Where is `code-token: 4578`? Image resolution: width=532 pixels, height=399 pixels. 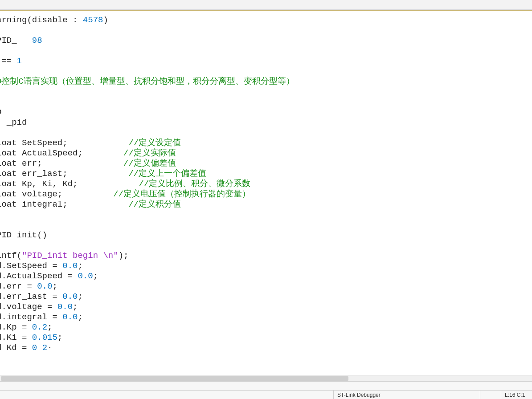
code-token: 4578 is located at coordinates (93, 20).